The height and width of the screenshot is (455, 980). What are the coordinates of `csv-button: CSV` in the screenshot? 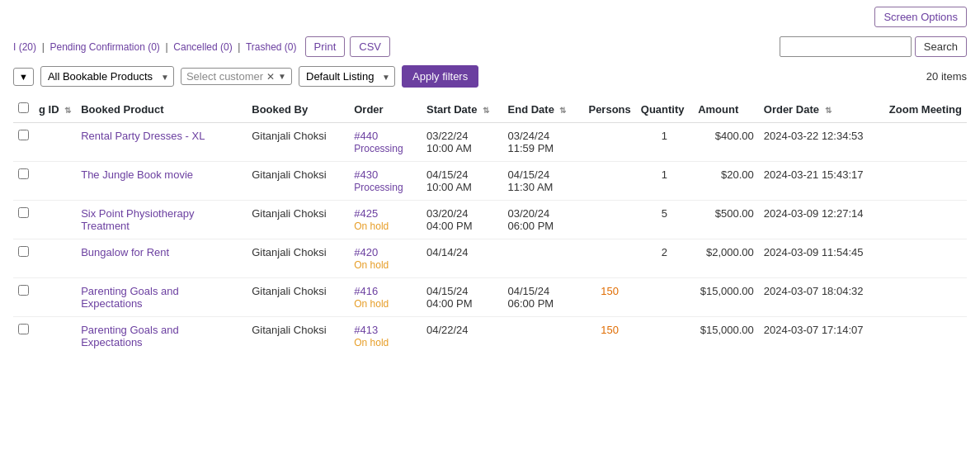 It's located at (370, 46).